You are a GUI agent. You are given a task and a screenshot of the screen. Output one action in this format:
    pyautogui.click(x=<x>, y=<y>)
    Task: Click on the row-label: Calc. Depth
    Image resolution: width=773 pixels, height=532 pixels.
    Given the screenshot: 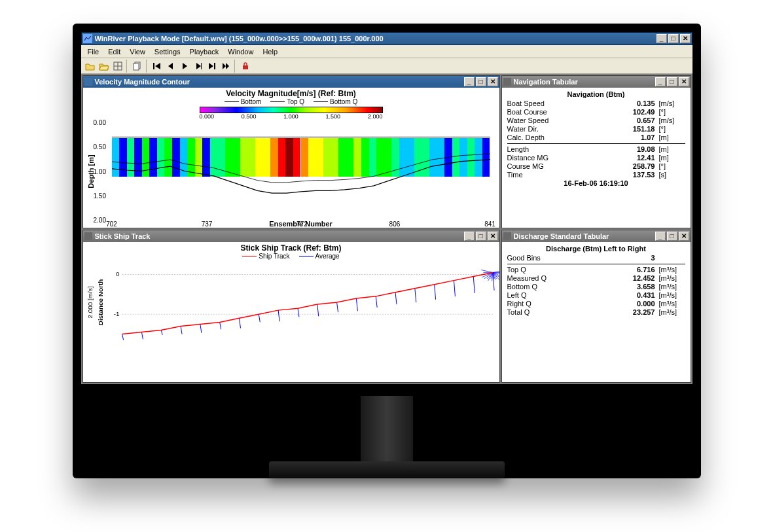 What is the action you would take?
    pyautogui.click(x=558, y=137)
    